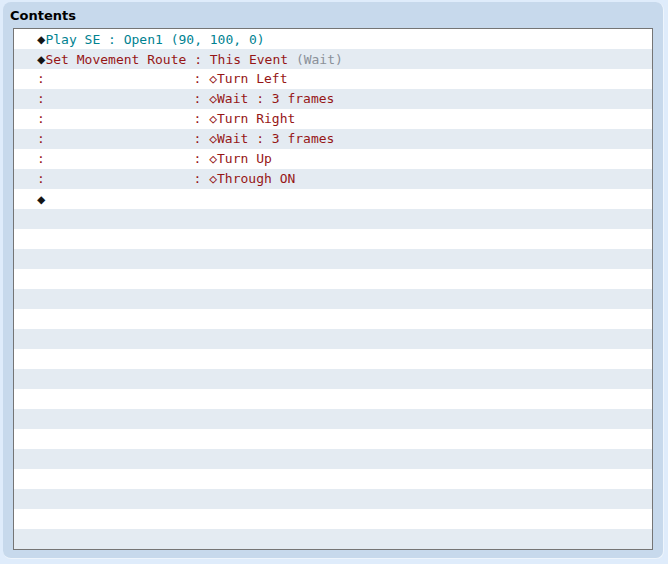 The height and width of the screenshot is (564, 668). I want to click on command-text: : : ◇Turn Left, so click(162, 78).